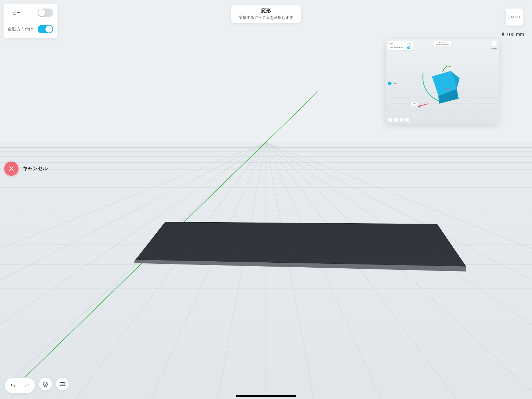 This screenshot has height=399, width=532. What do you see at coordinates (266, 18) in the screenshot?
I see `mode-subtitle: 変形するアイテムを選択します` at bounding box center [266, 18].